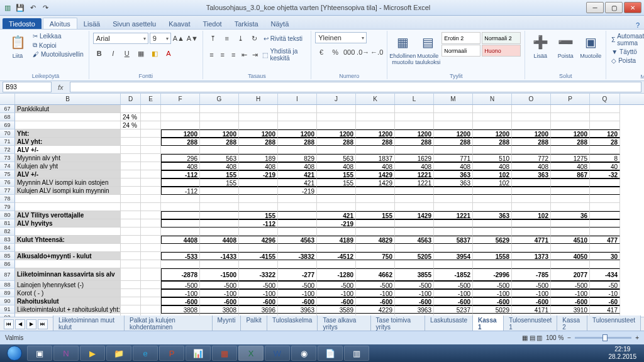 The width and height of the screenshot is (644, 362). I want to click on cell-M67, so click(453, 109).